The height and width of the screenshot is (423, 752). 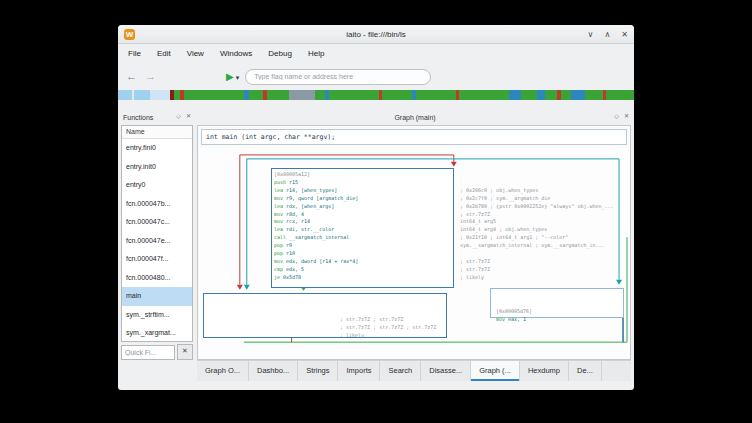 I want to click on asm-instruction-row: je 0x5d78; likely, so click(x=452, y=278).